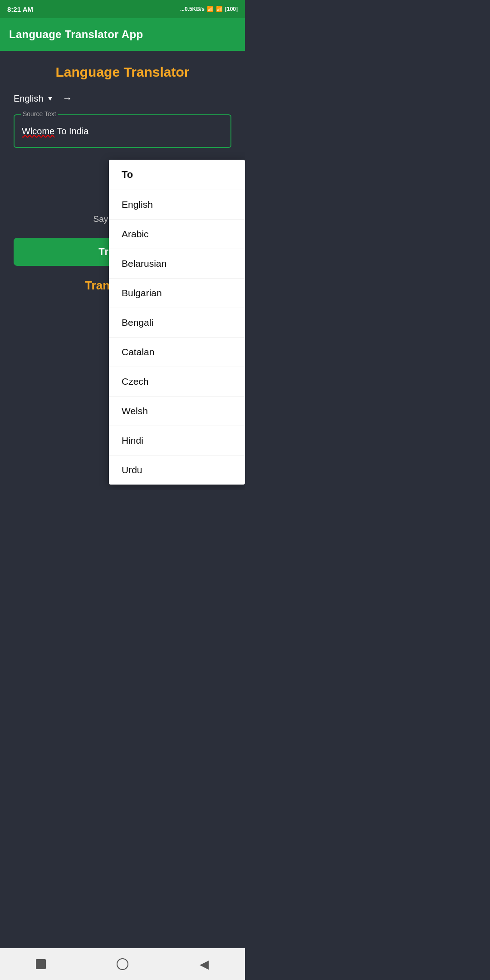 The image size is (490, 980). What do you see at coordinates (38, 131) in the screenshot?
I see `misspelled-word: Wlcome` at bounding box center [38, 131].